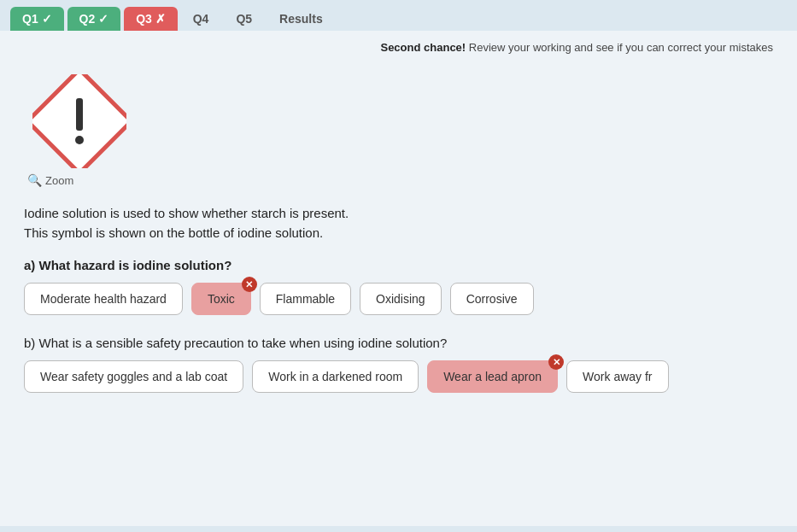 The image size is (797, 532). I want to click on question-line2: This symbol is shown on the bottle of io…, so click(398, 234).